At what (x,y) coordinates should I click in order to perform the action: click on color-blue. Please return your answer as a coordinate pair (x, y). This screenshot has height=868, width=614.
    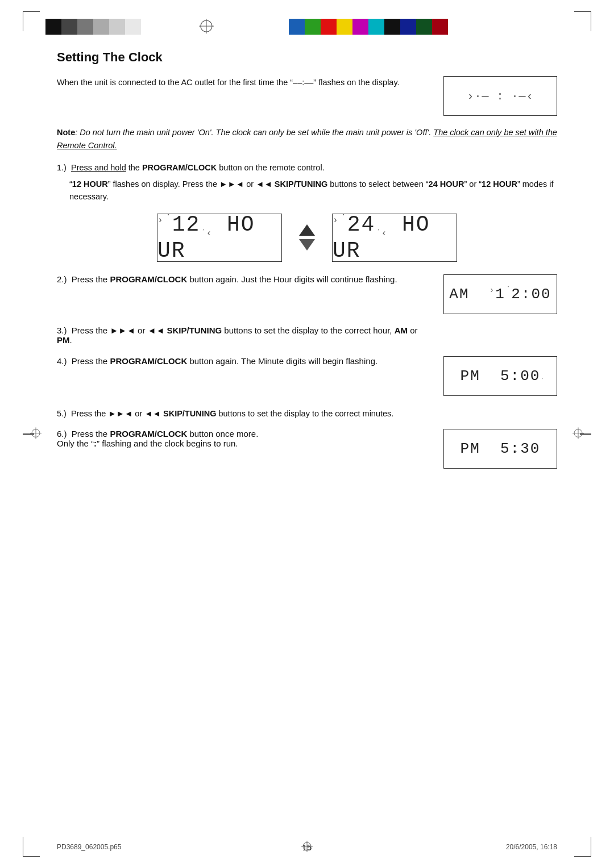
    Looking at the image, I should click on (297, 27).